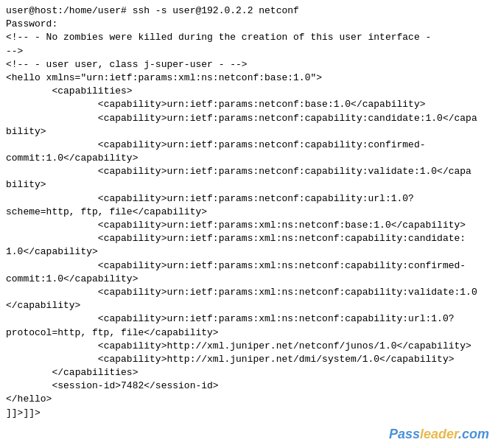 The width and height of the screenshot is (498, 448). I want to click on watermark-pass: Pass, so click(404, 434).